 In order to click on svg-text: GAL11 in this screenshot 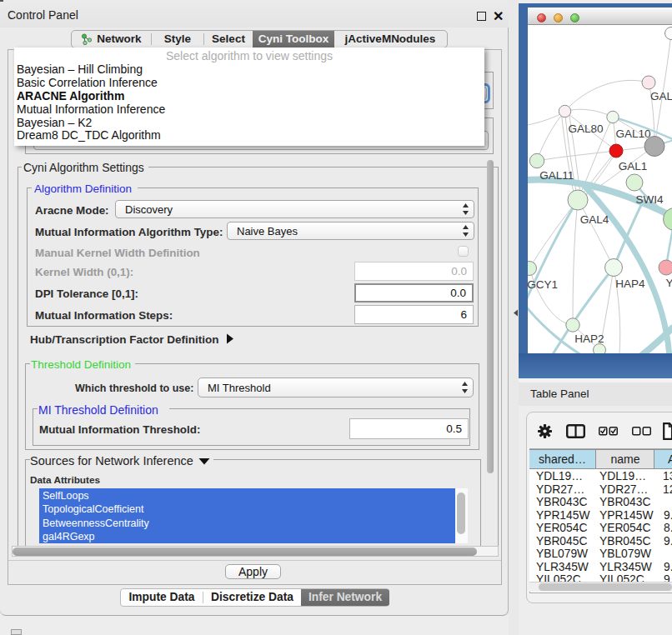, I will do `click(557, 175)`.